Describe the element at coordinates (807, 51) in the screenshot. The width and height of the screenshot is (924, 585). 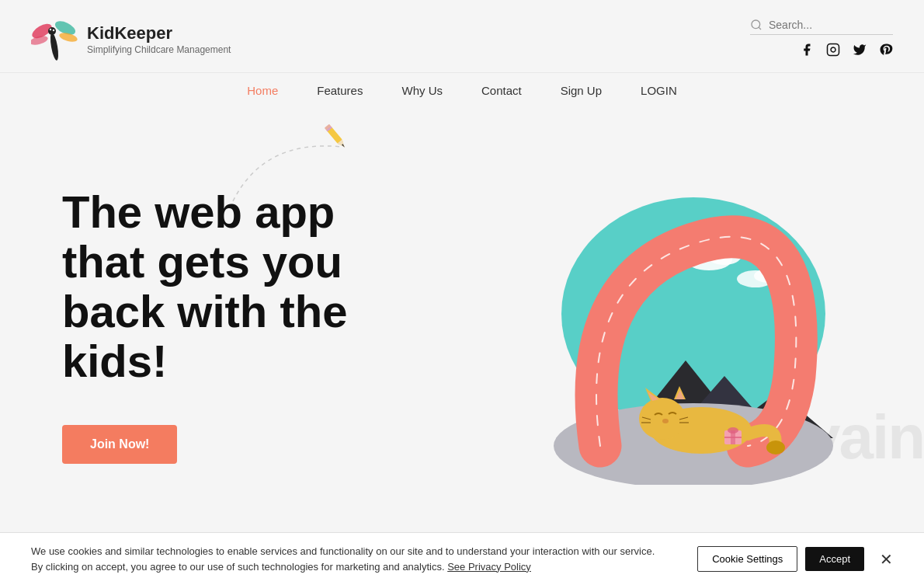
I see `facebook-icon` at that location.